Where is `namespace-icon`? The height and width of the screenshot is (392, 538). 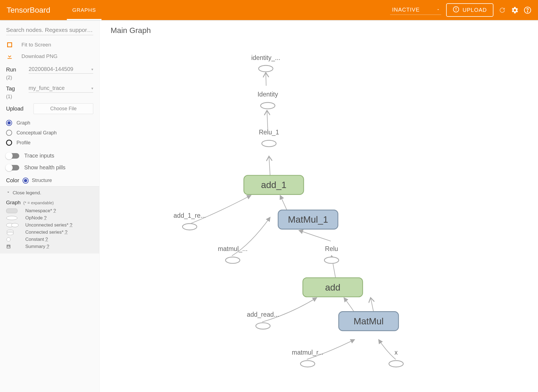 namespace-icon is located at coordinates (13, 211).